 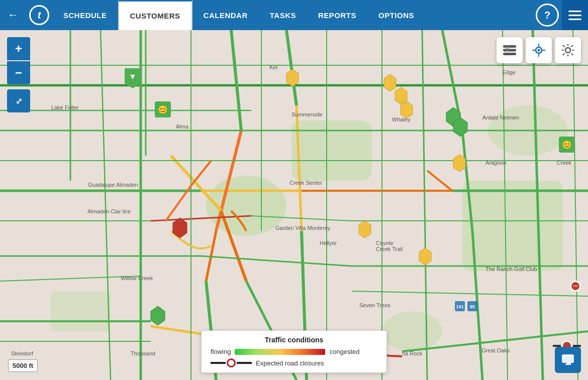 What do you see at coordinates (294, 363) in the screenshot?
I see `legend-road-row: Expected road closures` at bounding box center [294, 363].